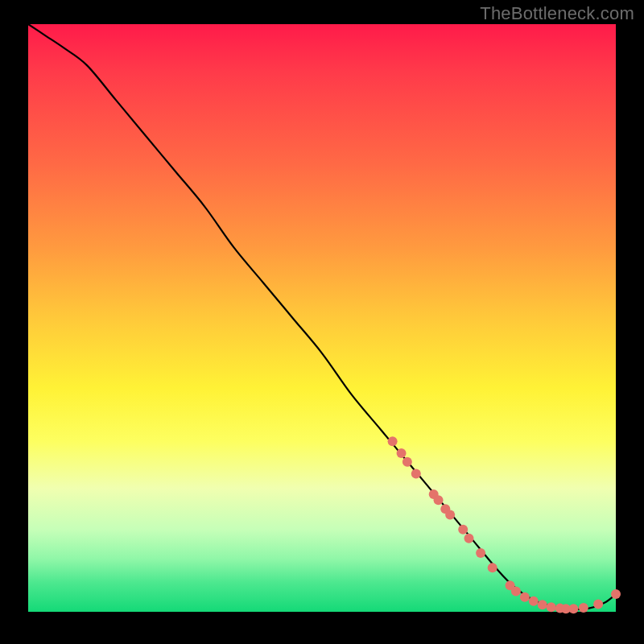 This screenshot has height=644, width=644. I want to click on marker-group, so click(504, 525).